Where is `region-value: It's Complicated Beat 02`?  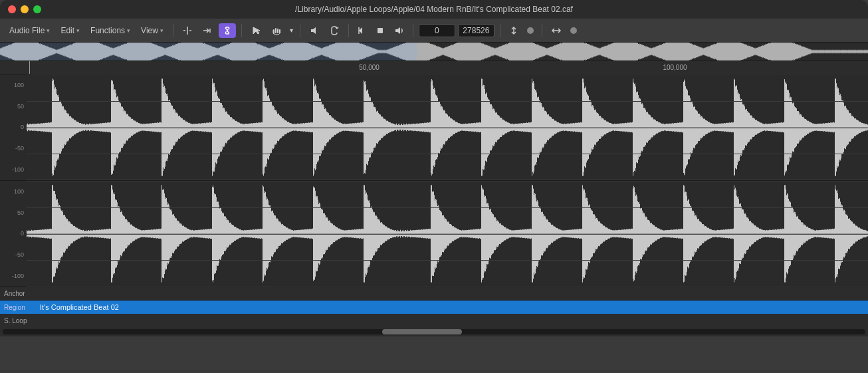
region-value: It's Complicated Beat 02 is located at coordinates (80, 307).